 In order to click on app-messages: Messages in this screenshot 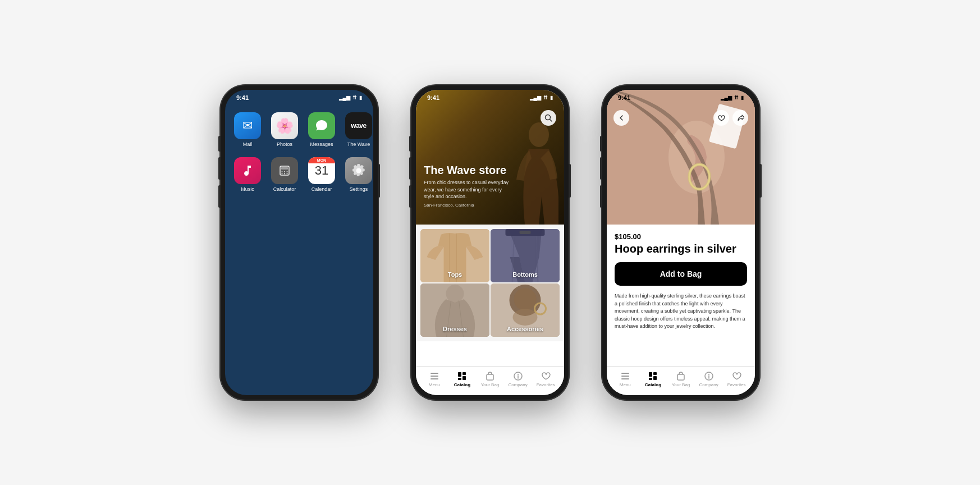, I will do `click(322, 130)`.